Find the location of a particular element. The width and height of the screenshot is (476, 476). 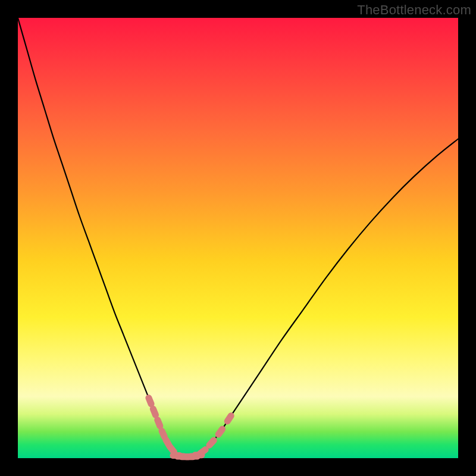

marker-group-right is located at coordinates (215, 434).